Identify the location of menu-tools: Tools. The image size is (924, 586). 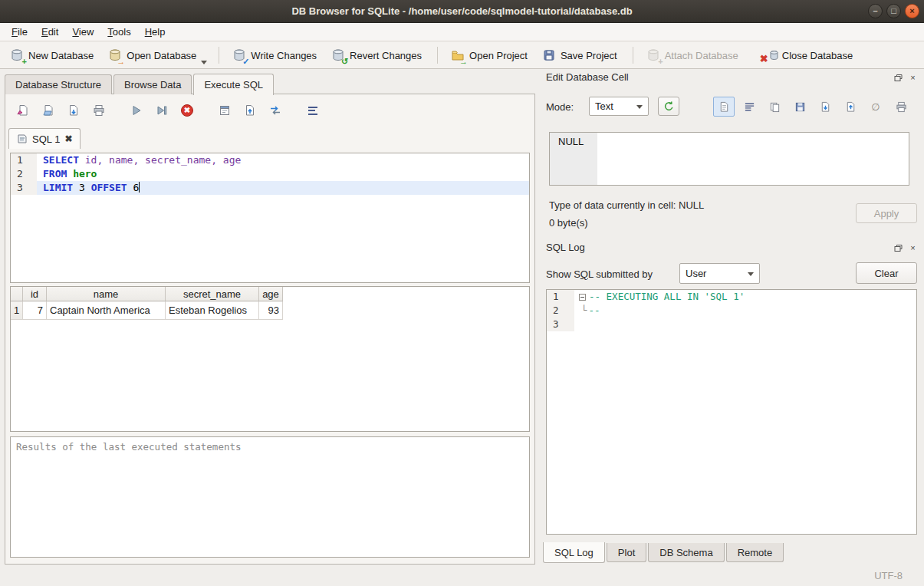
(119, 32).